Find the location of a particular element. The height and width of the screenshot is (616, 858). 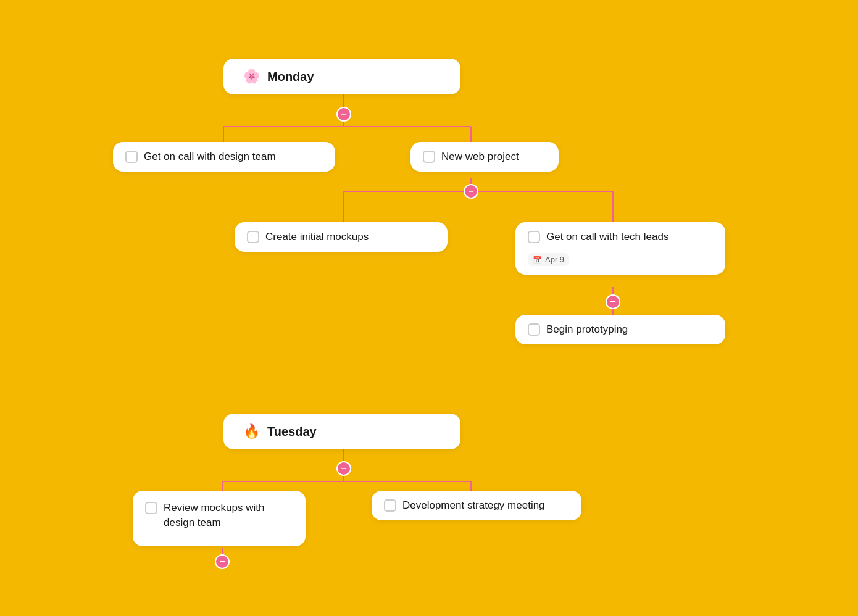

monday-emoji: 🌸 is located at coordinates (252, 77).